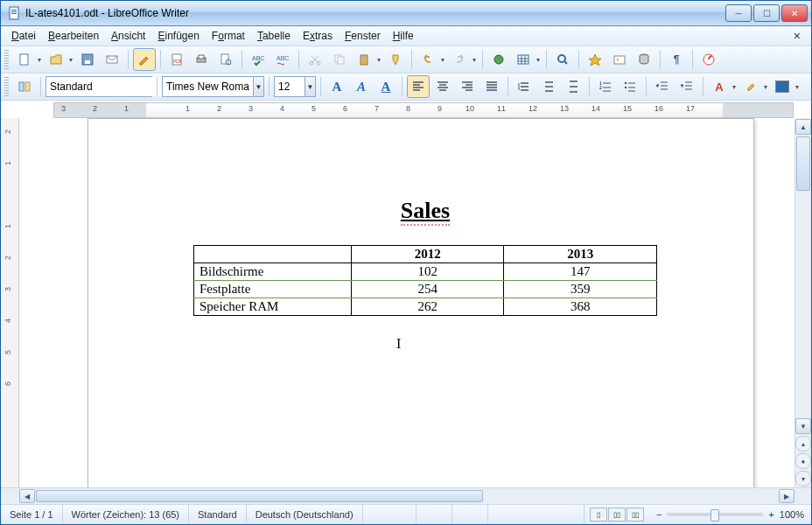 The width and height of the screenshot is (812, 525). I want to click on zoom-slider, so click(715, 514).